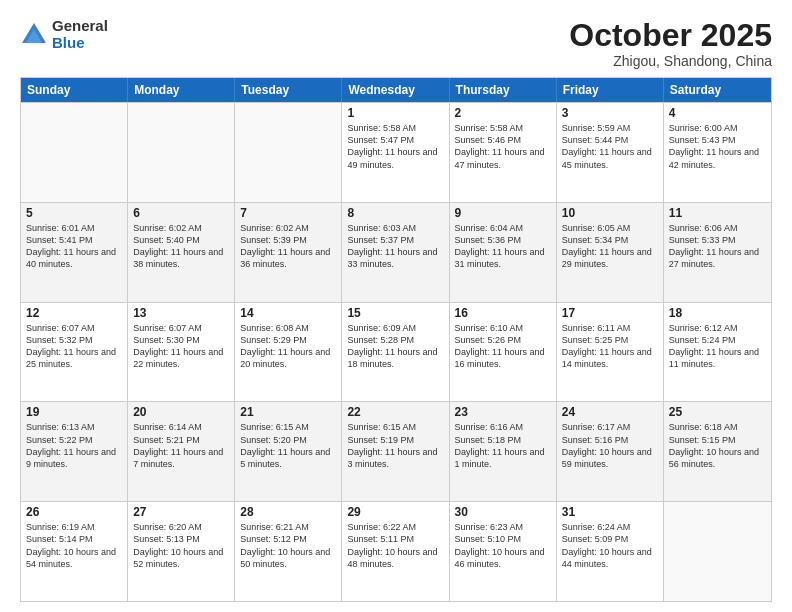  What do you see at coordinates (610, 346) in the screenshot?
I see `day-info: Sunrise: 6:11 AM Sunset: 5:25 PM Dayligh…` at bounding box center [610, 346].